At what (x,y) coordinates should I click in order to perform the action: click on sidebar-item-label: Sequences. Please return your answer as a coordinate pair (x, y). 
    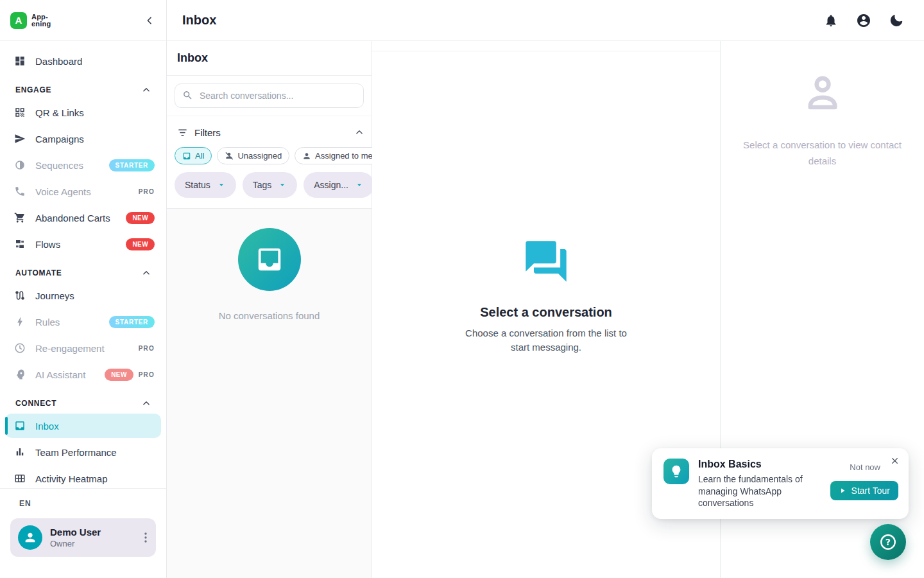
    Looking at the image, I should click on (72, 166).